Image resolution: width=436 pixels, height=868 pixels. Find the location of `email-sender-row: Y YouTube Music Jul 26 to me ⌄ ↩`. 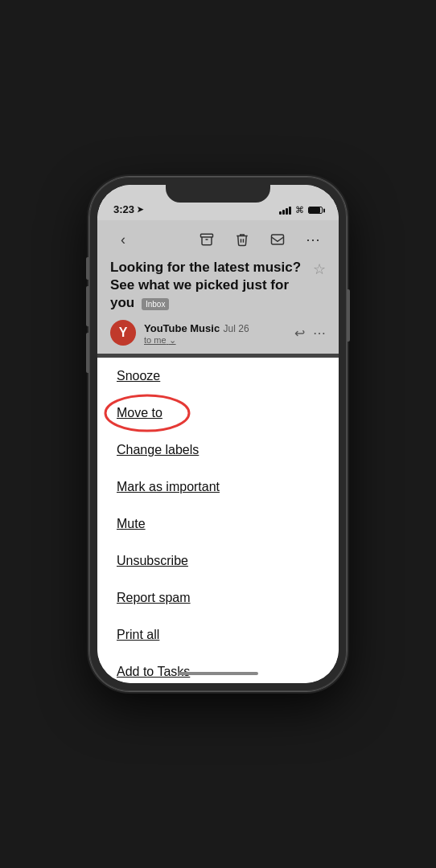

email-sender-row: Y YouTube Music Jul 26 to me ⌄ ↩ is located at coordinates (218, 333).